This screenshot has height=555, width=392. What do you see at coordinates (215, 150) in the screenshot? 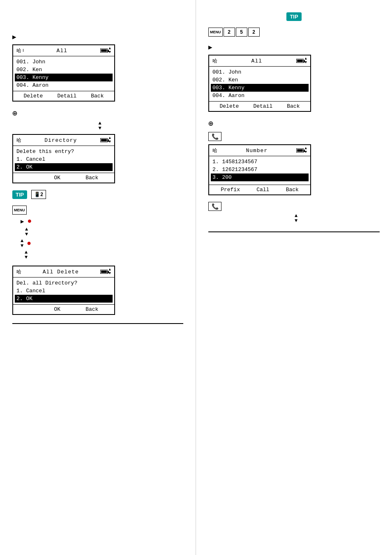
I see `signal-icon-r2: 哈` at bounding box center [215, 150].